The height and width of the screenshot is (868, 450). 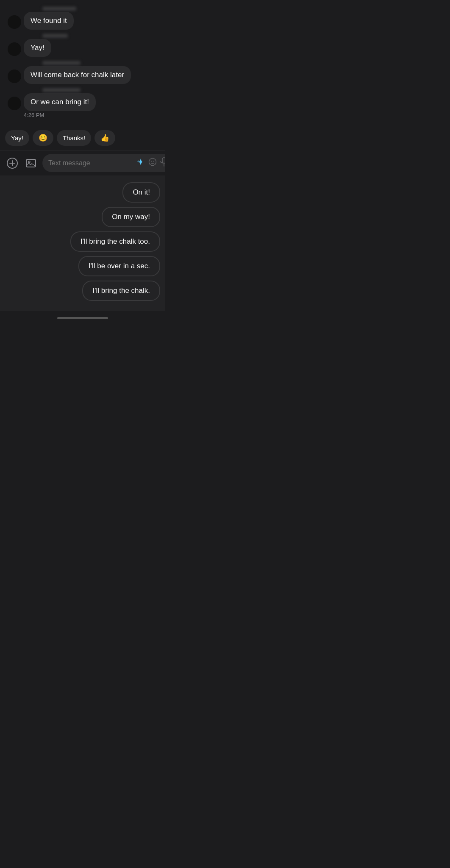 I want to click on home-bar, so click(x=83, y=318).